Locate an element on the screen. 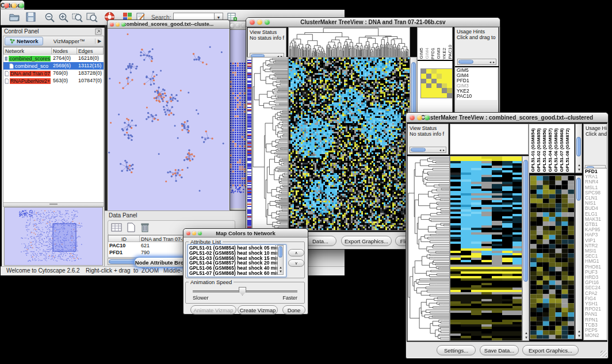 This screenshot has height=364, width=612. gene-label: GIM5 is located at coordinates (477, 70).